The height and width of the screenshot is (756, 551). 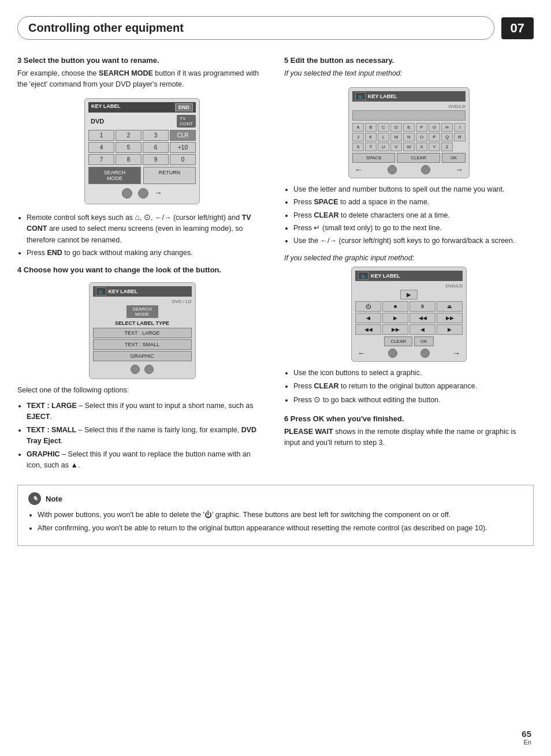 What do you see at coordinates (358, 127) in the screenshot?
I see `alpha-A: A` at bounding box center [358, 127].